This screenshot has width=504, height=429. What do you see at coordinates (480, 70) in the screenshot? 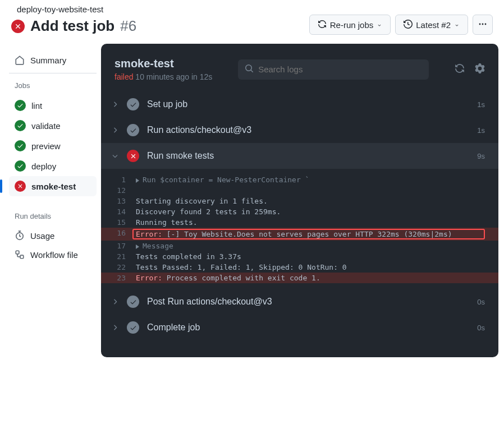
I see `gear-icon` at bounding box center [480, 70].